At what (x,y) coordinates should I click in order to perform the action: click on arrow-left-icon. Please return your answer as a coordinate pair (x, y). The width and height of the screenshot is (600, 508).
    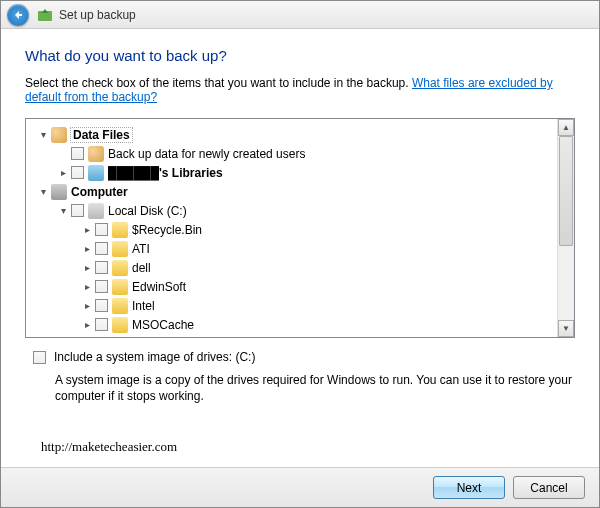
    Looking at the image, I should click on (18, 15).